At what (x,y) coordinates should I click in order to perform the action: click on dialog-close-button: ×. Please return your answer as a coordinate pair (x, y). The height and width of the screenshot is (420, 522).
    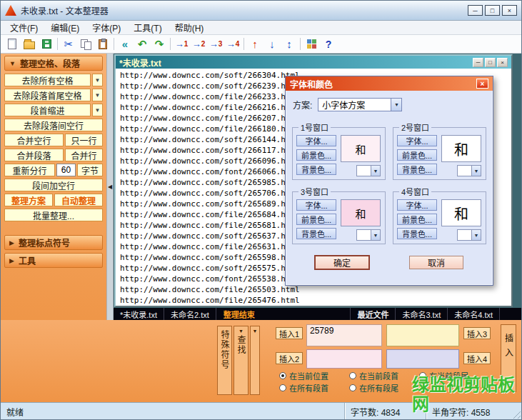
    Looking at the image, I should click on (483, 84).